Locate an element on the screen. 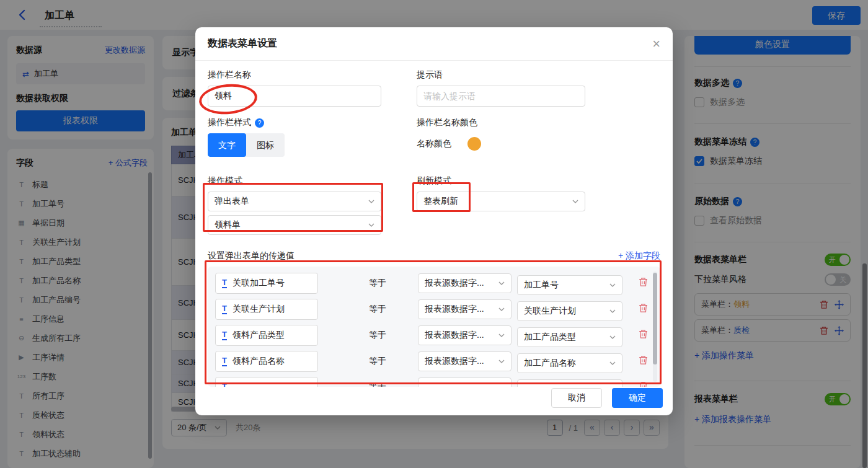 The width and height of the screenshot is (868, 468). source-field-value: 加工单号 is located at coordinates (541, 285).